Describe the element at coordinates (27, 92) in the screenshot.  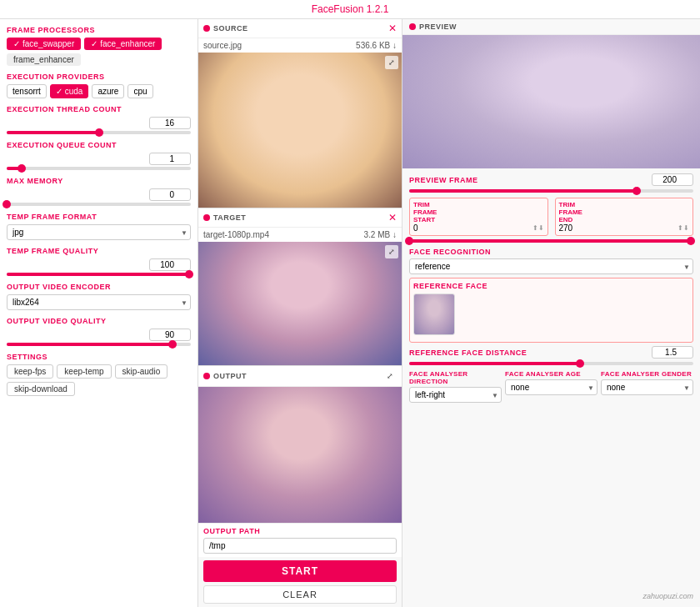
I see `provider-tensorrt: tensorrt` at that location.